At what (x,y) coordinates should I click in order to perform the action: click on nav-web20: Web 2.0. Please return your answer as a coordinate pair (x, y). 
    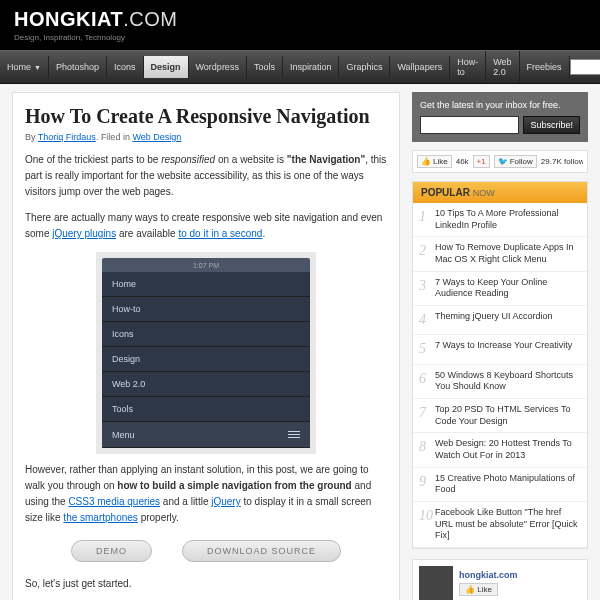
    Looking at the image, I should click on (502, 67).